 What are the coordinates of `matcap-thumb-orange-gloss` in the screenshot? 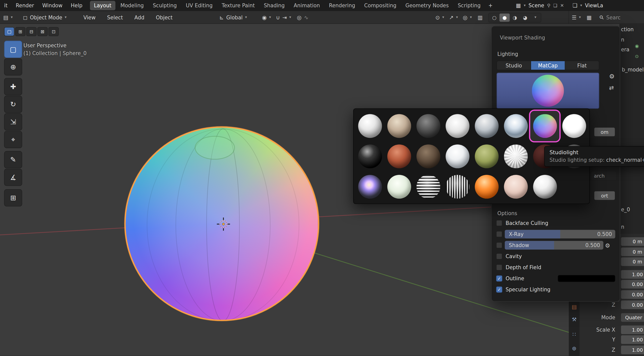 It's located at (486, 187).